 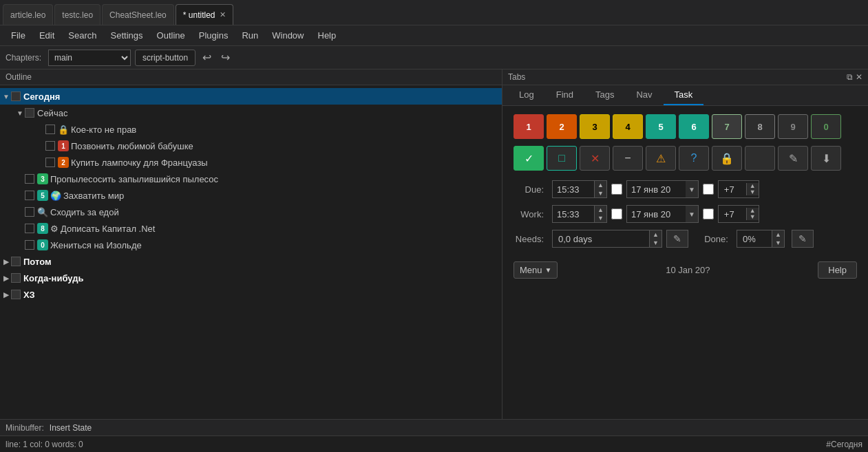 I want to click on tree-item-pozvonit: ▶ 1 Позвонить любимой бабушке, so click(x=251, y=146).